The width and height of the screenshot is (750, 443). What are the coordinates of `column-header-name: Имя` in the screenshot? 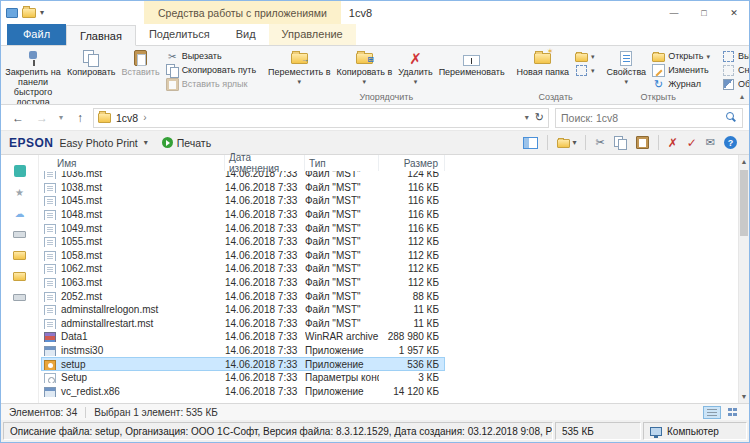 It's located at (133, 163).